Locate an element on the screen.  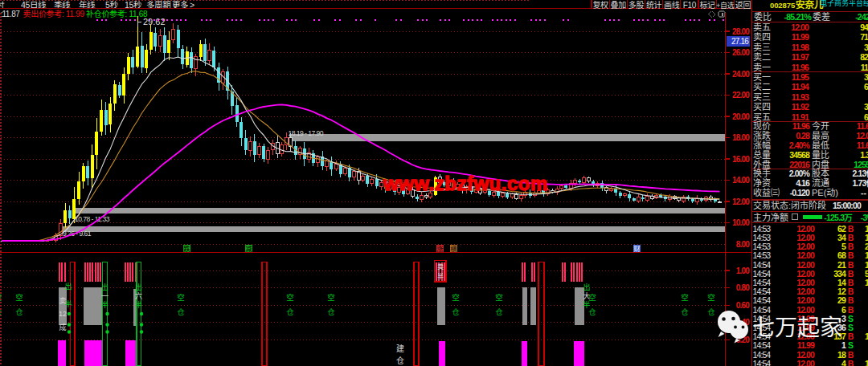
svg-text: -2420 is located at coordinates (862, 17).